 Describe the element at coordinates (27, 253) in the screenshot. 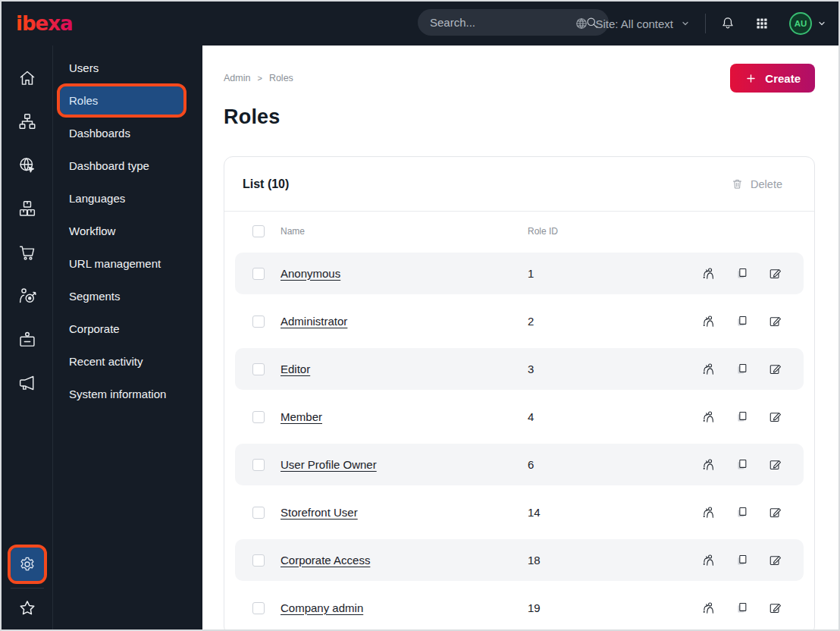

I see `rail-item-commerce` at that location.